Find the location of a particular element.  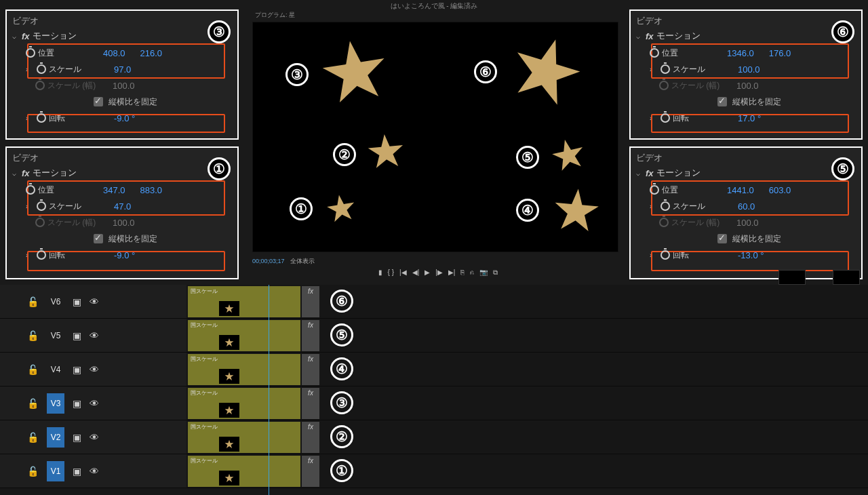

clip-area: 国スケールfx② is located at coordinates (528, 437).